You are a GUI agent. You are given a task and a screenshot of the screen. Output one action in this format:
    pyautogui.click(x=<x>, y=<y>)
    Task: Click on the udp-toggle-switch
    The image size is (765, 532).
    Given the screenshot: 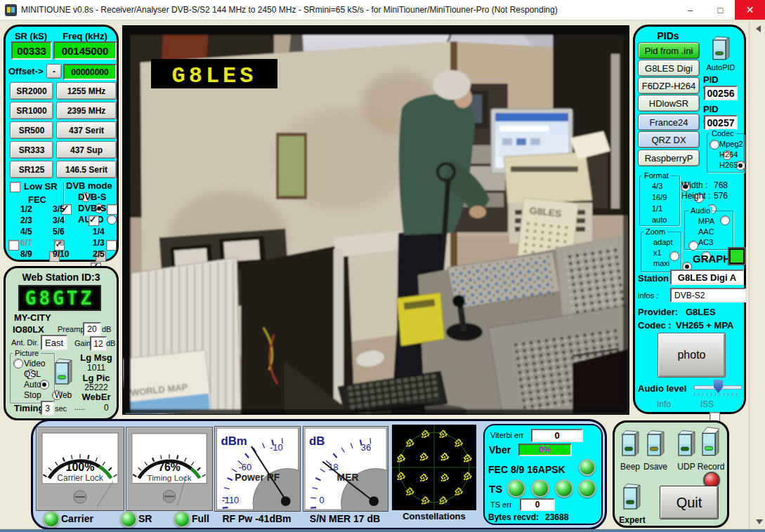 What is the action you would take?
    pyautogui.click(x=686, y=444)
    